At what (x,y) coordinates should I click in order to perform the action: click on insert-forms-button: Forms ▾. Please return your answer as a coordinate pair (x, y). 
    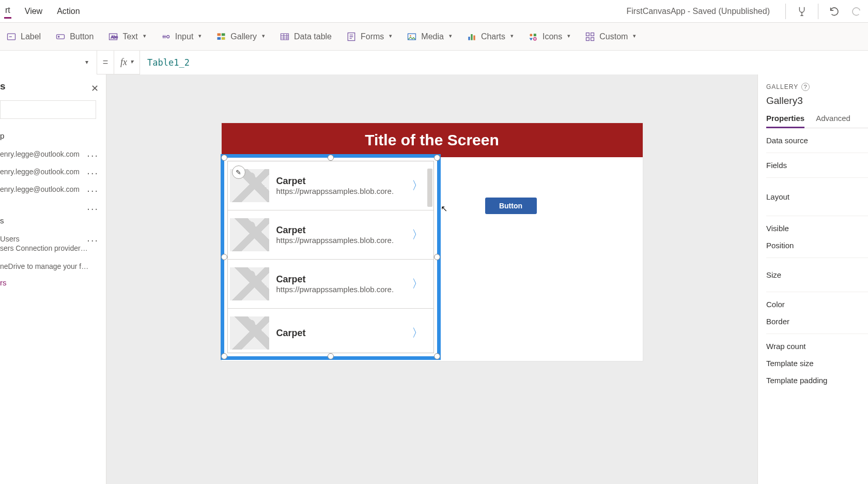
    Looking at the image, I should click on (369, 37).